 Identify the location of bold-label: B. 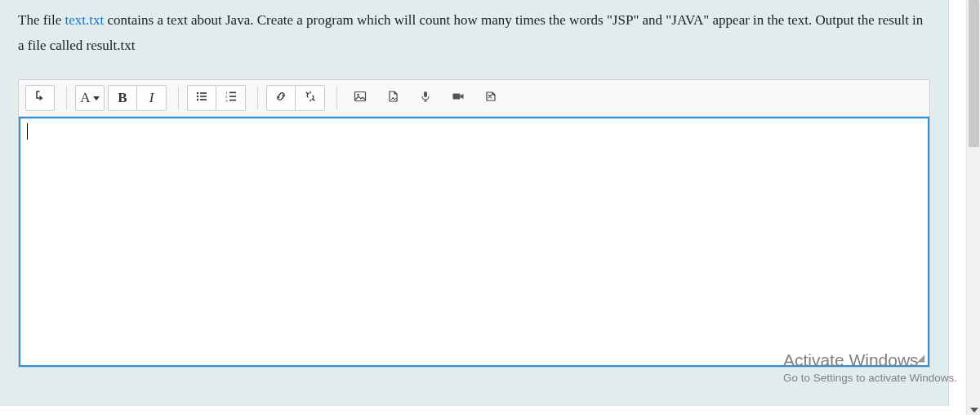
(122, 98).